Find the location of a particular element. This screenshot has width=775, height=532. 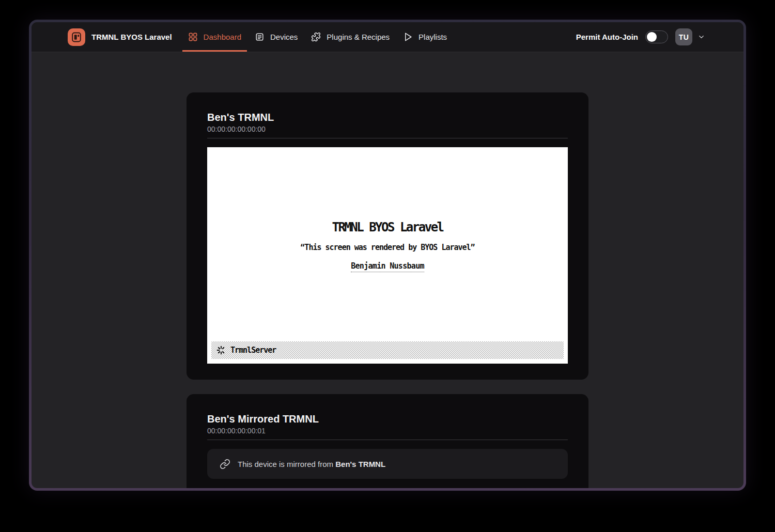

chevron-down-icon is located at coordinates (702, 37).